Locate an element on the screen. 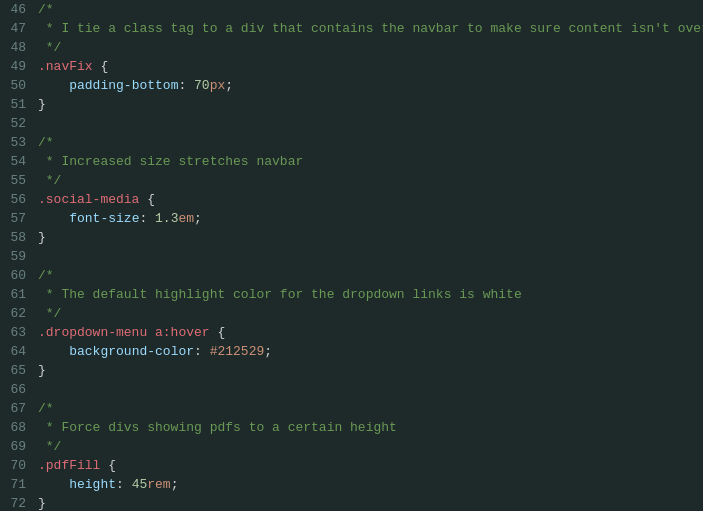  code-line: 64 background-color: #212529; is located at coordinates (354, 352).